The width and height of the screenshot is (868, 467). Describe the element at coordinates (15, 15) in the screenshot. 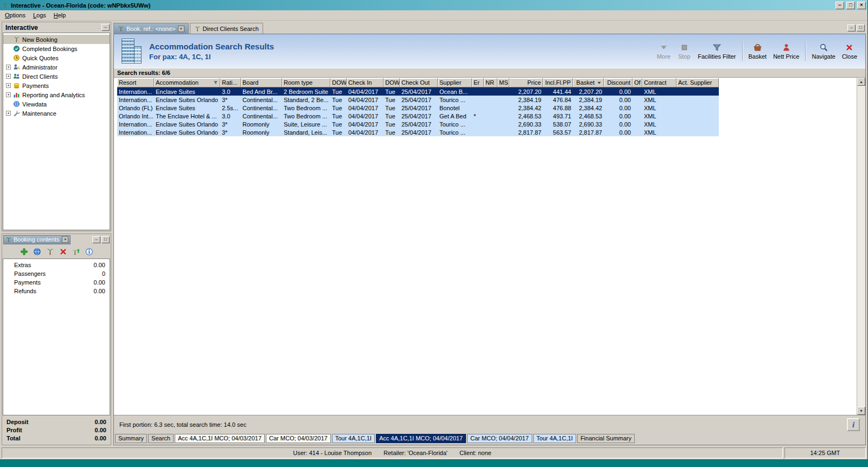

I see `menu-options: Options` at that location.